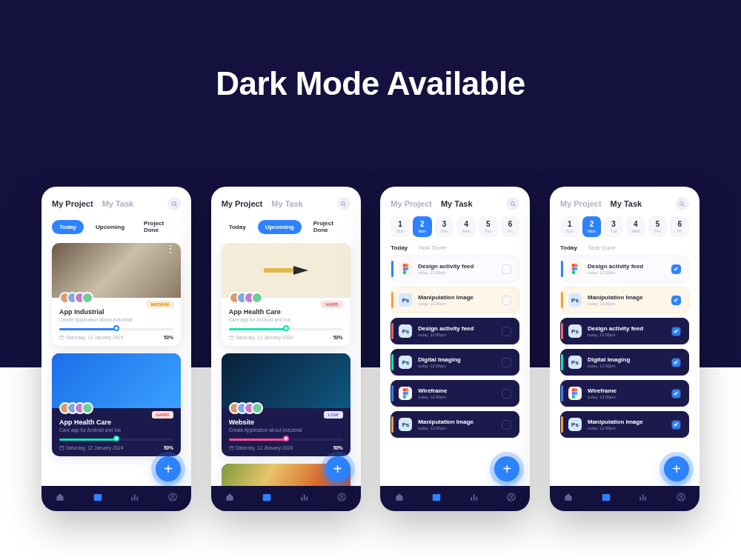 The image size is (741, 560). I want to click on bottom-nav, so click(286, 499).